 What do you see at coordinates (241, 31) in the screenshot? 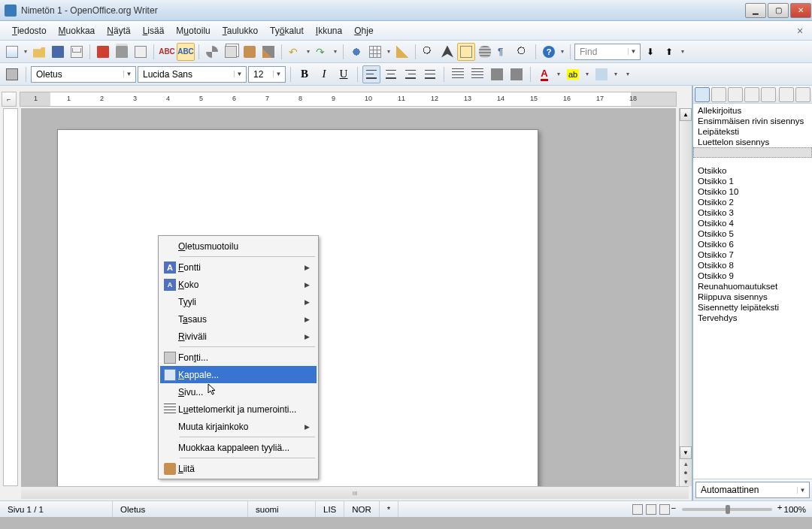
I see `menu-table: Taulukko` at bounding box center [241, 31].